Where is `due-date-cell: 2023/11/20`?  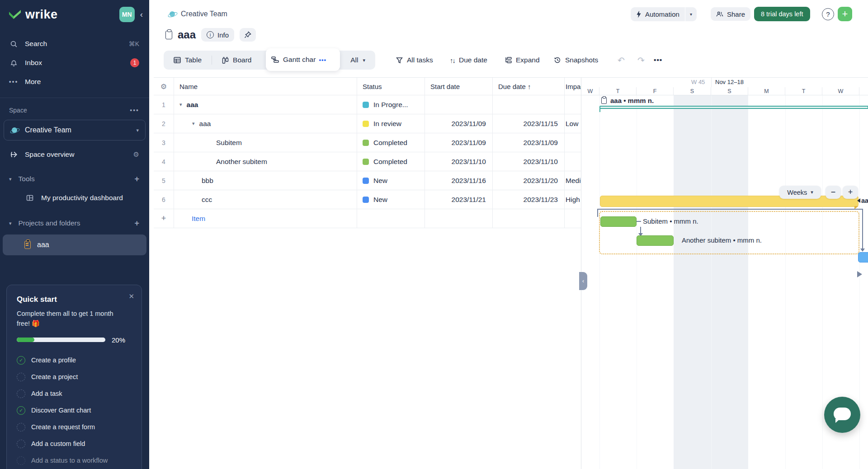 due-date-cell: 2023/11/20 is located at coordinates (529, 181).